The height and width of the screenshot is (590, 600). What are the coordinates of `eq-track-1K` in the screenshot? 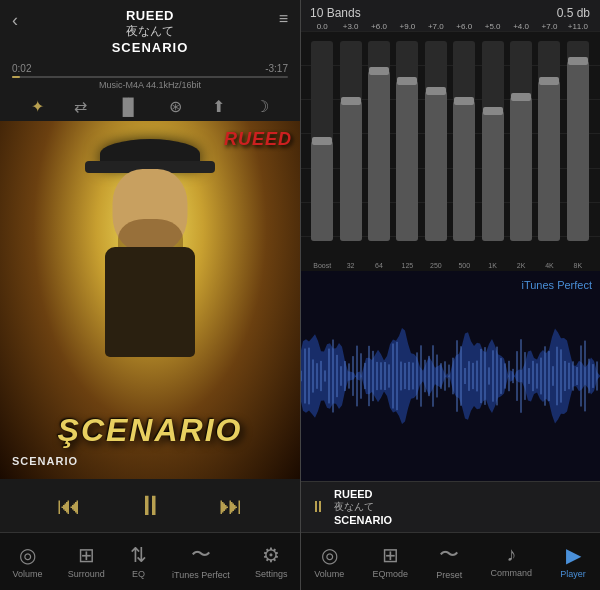 It's located at (493, 141).